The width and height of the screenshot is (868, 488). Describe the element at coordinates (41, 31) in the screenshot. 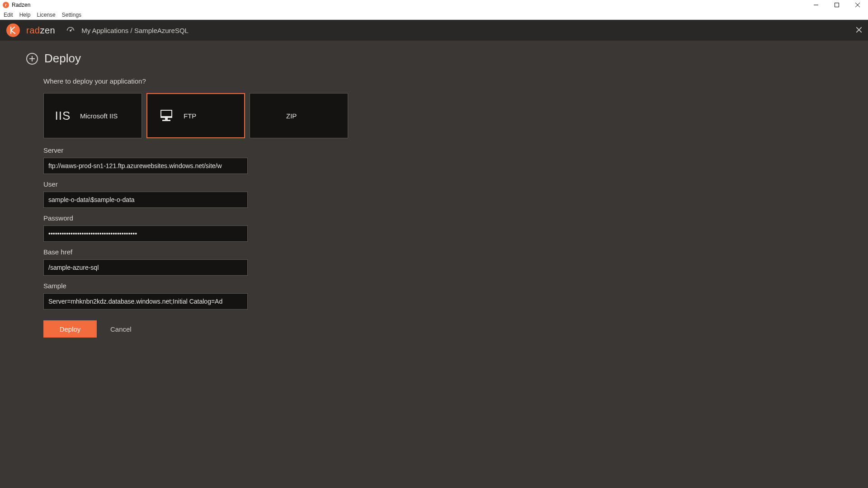

I see `logo-text: radzen` at that location.